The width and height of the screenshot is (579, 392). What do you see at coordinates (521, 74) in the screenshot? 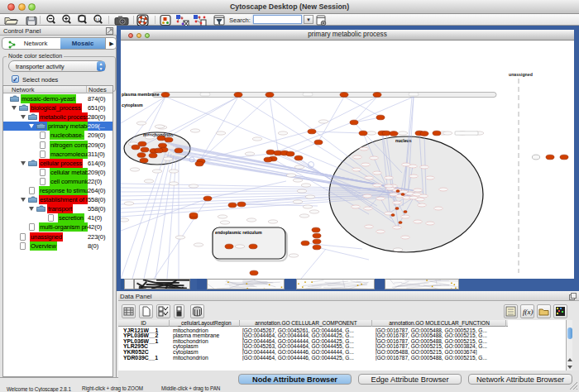
I see `svg-text: unassigned` at bounding box center [521, 74].